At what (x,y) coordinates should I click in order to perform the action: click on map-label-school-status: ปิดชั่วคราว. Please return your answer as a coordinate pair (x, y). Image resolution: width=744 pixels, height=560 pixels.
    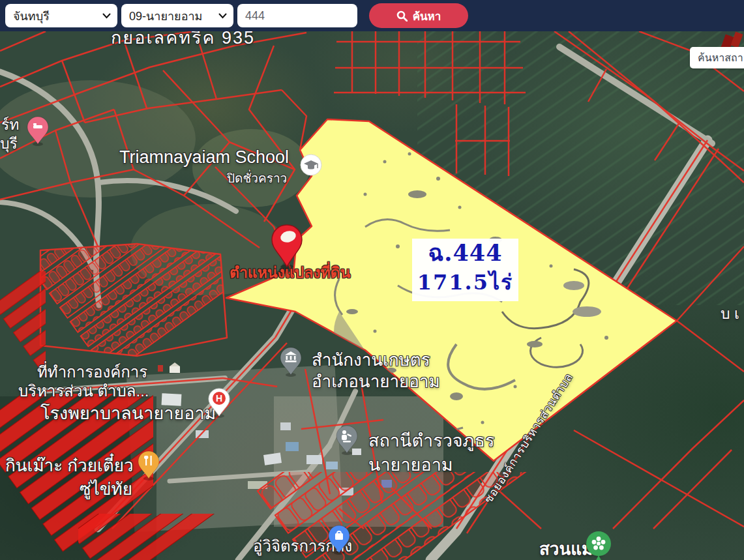
    Looking at the image, I should click on (257, 178).